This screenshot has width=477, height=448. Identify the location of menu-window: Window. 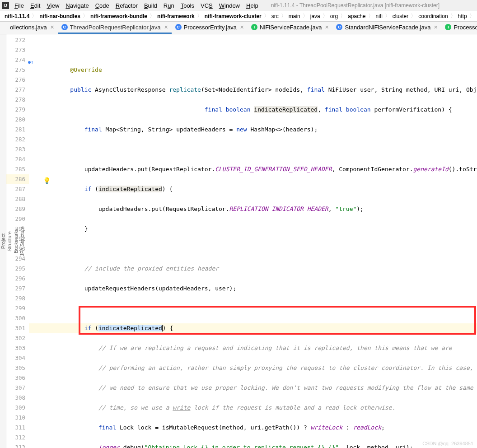
(229, 5).